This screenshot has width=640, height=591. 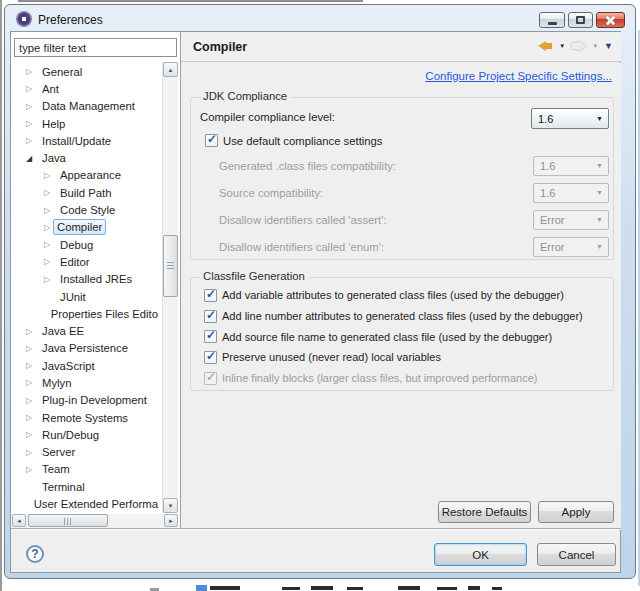 I want to click on ok-button: OK, so click(x=480, y=554).